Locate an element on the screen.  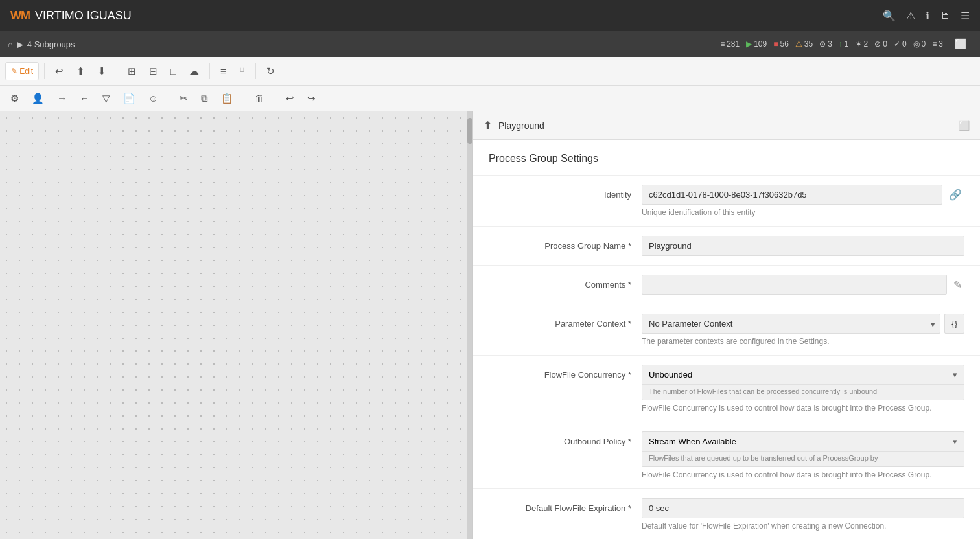
outbound-policy-row: Outbound Policy * Stream When Available … is located at coordinates (727, 456).